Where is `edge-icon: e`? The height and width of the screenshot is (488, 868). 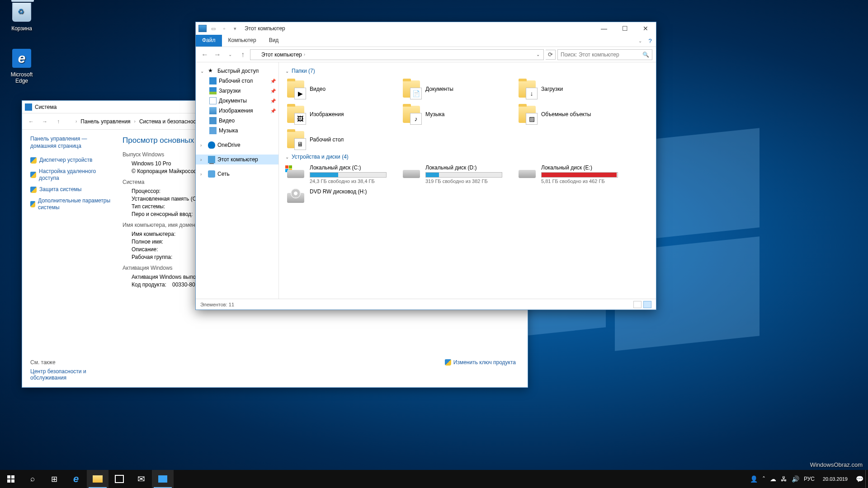
edge-icon: e is located at coordinates (22, 58).